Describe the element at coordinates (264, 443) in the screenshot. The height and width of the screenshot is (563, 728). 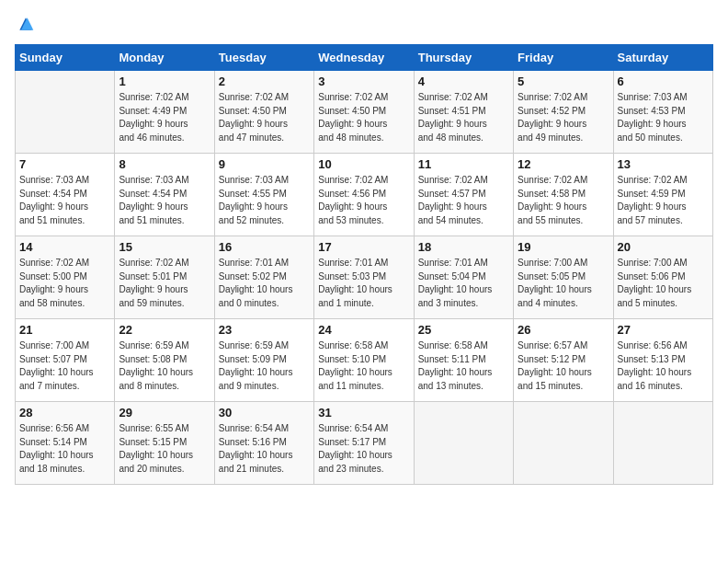
I see `calendar-cell: 30Sunrise: 6:54 AMSunset: 5:16 PMDayligh…` at that location.